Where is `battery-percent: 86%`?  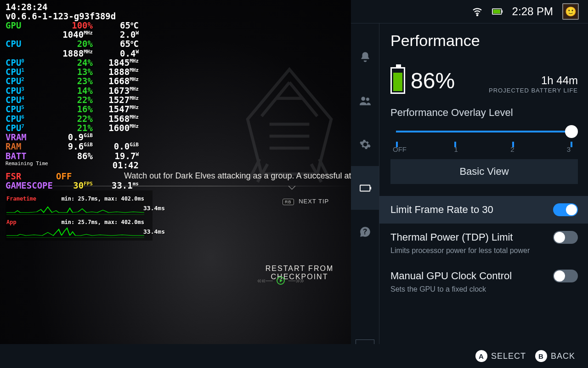 battery-percent: 86% is located at coordinates (433, 81).